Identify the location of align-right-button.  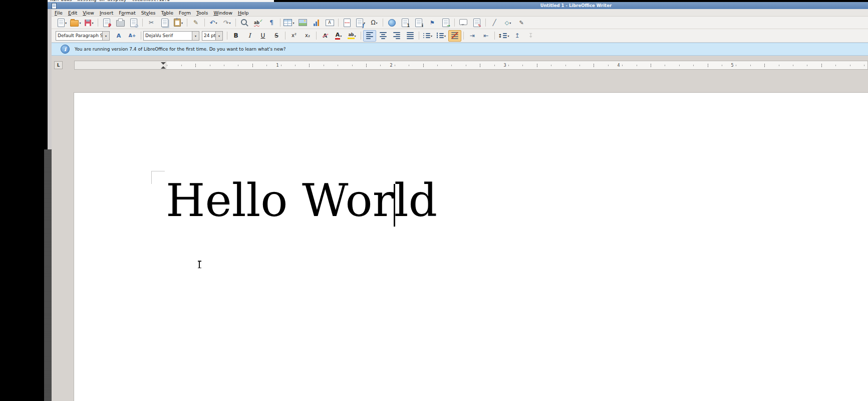
(397, 36).